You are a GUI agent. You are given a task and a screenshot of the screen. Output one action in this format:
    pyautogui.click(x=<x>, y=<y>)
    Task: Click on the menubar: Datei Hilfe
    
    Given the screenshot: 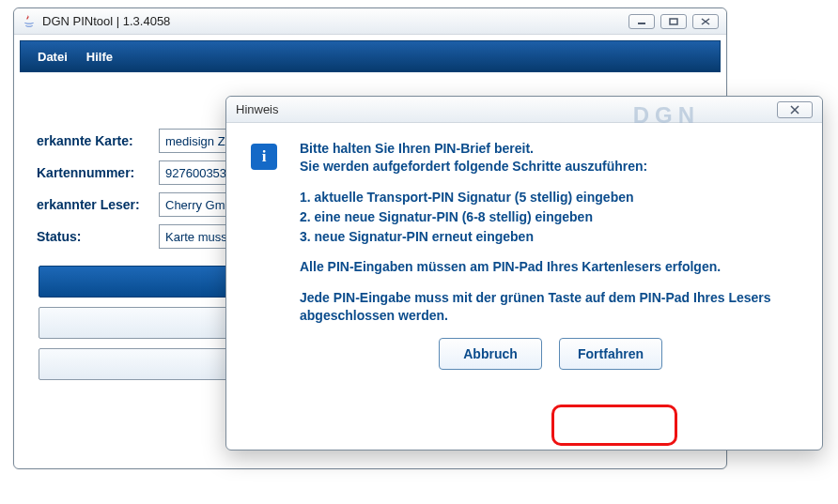 What is the action you would take?
    pyautogui.click(x=370, y=56)
    